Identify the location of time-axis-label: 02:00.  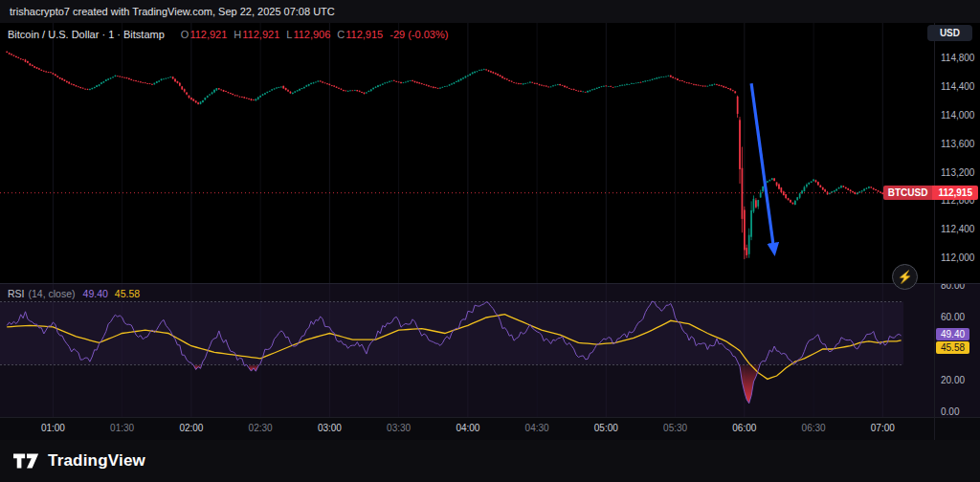
(191, 428).